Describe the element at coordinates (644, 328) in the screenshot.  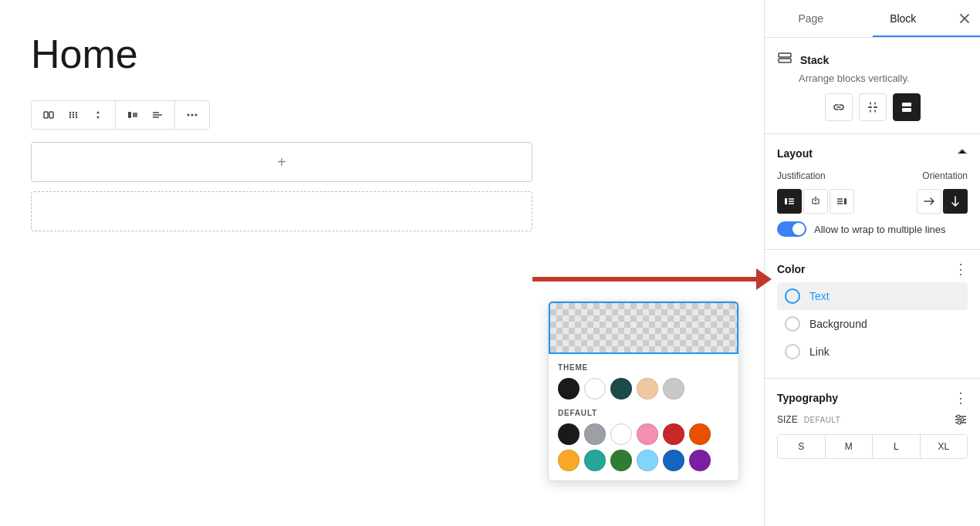
I see `color-preview` at that location.